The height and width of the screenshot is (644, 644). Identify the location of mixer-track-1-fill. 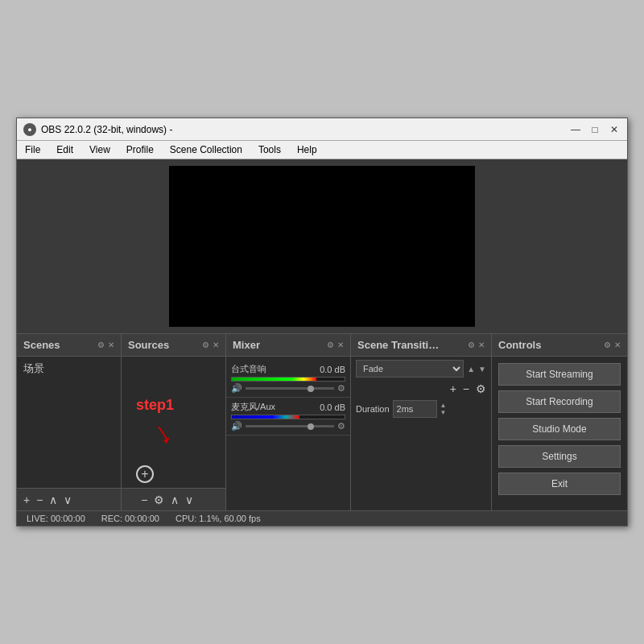
(274, 379).